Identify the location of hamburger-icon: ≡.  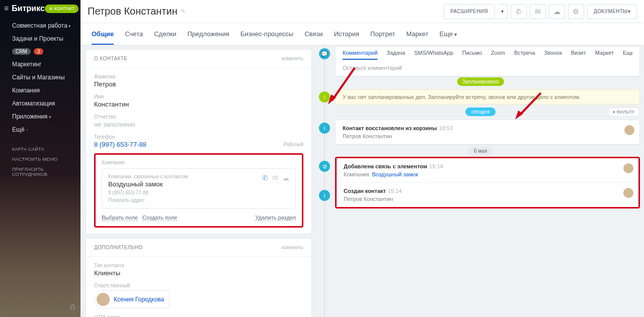
(6, 9).